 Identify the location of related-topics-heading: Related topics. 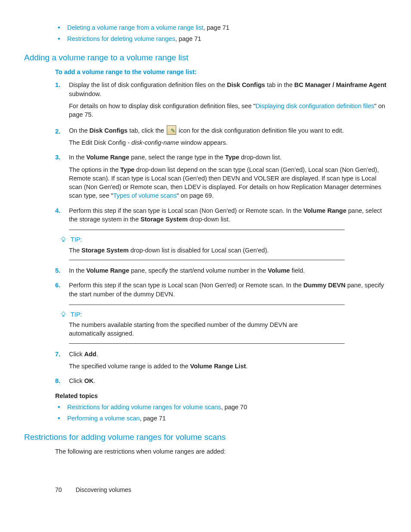
(221, 396).